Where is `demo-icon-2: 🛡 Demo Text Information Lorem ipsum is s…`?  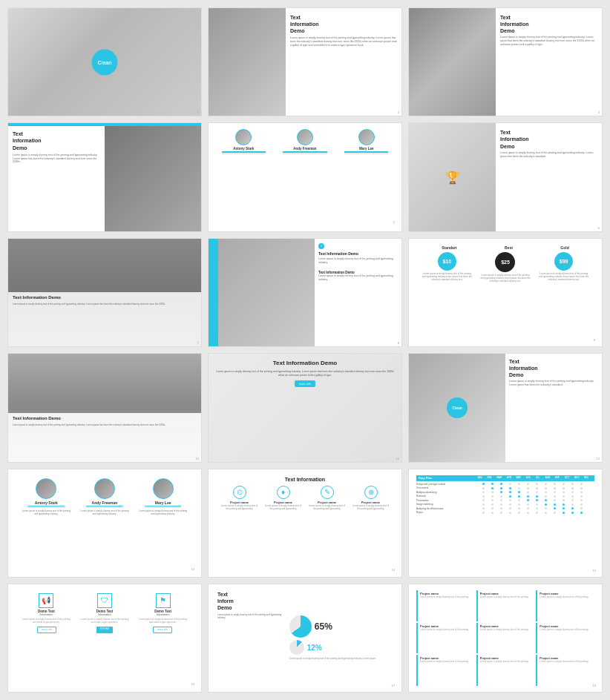 demo-icon-2: 🛡 Demo Text Information Lorem ipsum is s… is located at coordinates (105, 608).